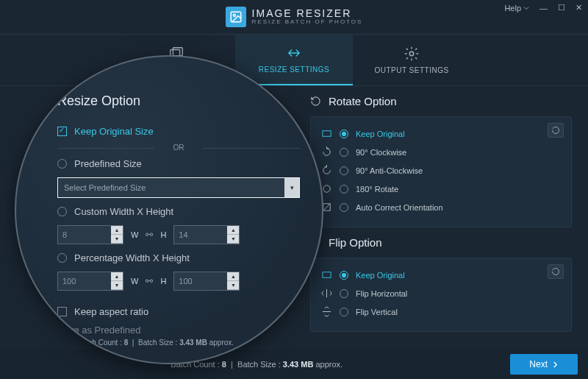 This screenshot has height=379, width=588. What do you see at coordinates (307, 22) in the screenshot?
I see `app-subtitle: RESIZE BATCH OF PHOTOS` at bounding box center [307, 22].